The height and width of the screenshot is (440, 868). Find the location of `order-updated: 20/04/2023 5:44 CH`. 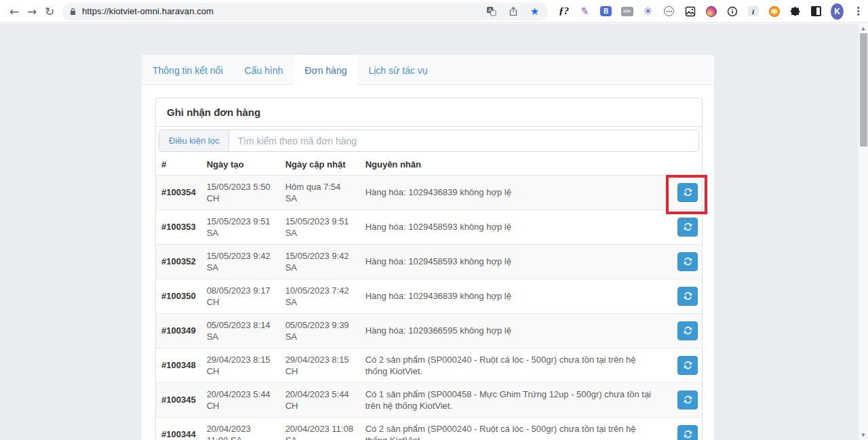

order-updated: 20/04/2023 5:44 CH is located at coordinates (320, 400).